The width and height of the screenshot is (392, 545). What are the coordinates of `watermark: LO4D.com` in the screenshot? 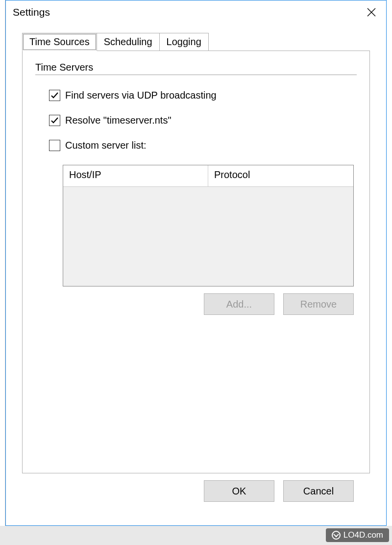 It's located at (358, 535).